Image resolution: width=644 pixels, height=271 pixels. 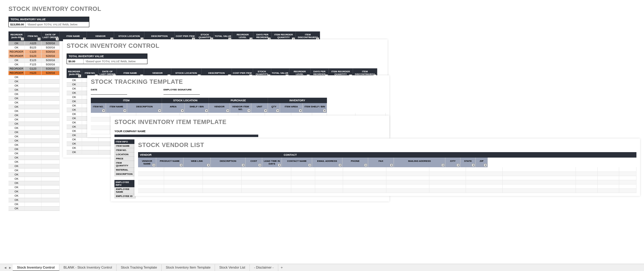 I want to click on sub-column-header: ZIP▾, so click(x=482, y=162).